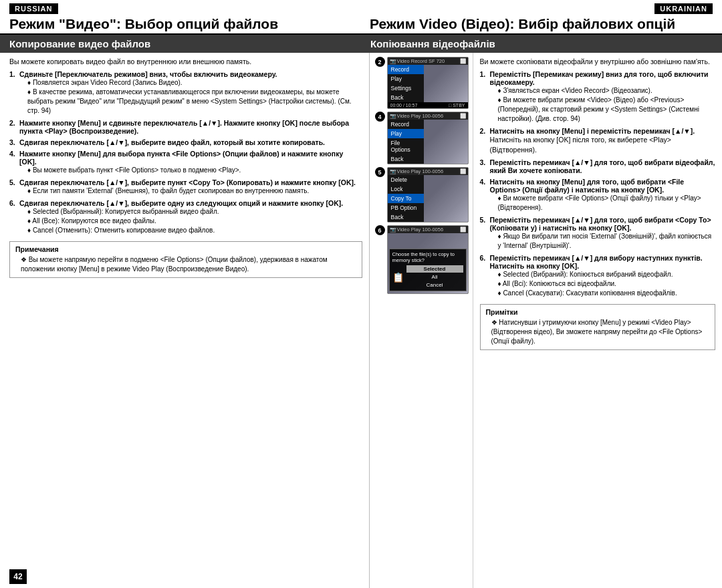 This screenshot has height=588, width=722. What do you see at coordinates (603, 293) in the screenshot?
I see `step-right-6-b3: Cancel (Скасувати): Скасувати копіювання…` at bounding box center [603, 293].